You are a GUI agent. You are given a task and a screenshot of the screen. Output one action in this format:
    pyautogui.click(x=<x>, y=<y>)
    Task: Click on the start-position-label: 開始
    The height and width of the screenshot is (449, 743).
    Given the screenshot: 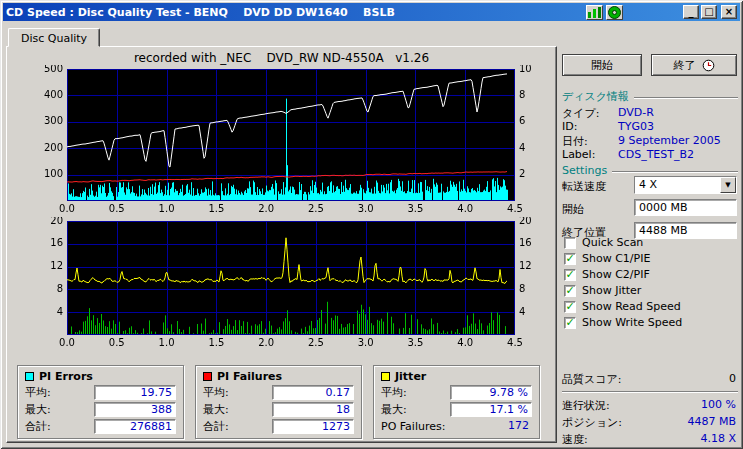 What is the action you would take?
    pyautogui.click(x=573, y=210)
    